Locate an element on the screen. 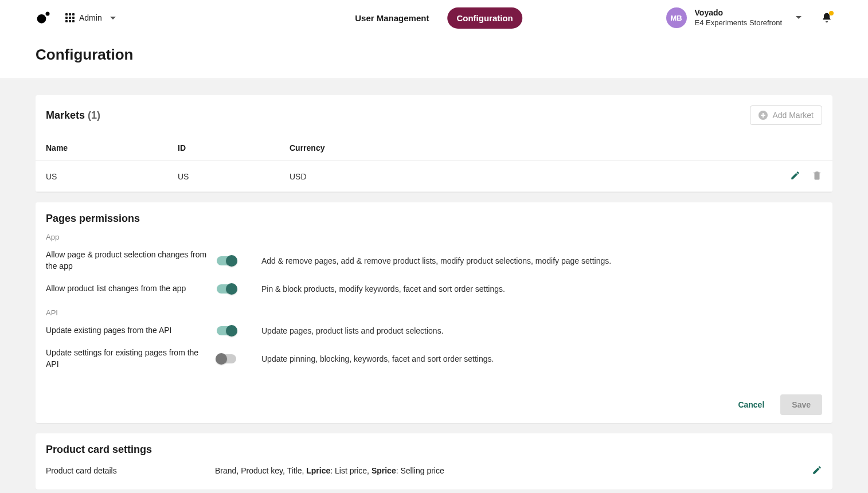 The height and width of the screenshot is (493, 868). col-currency: Currency is located at coordinates (522, 148).